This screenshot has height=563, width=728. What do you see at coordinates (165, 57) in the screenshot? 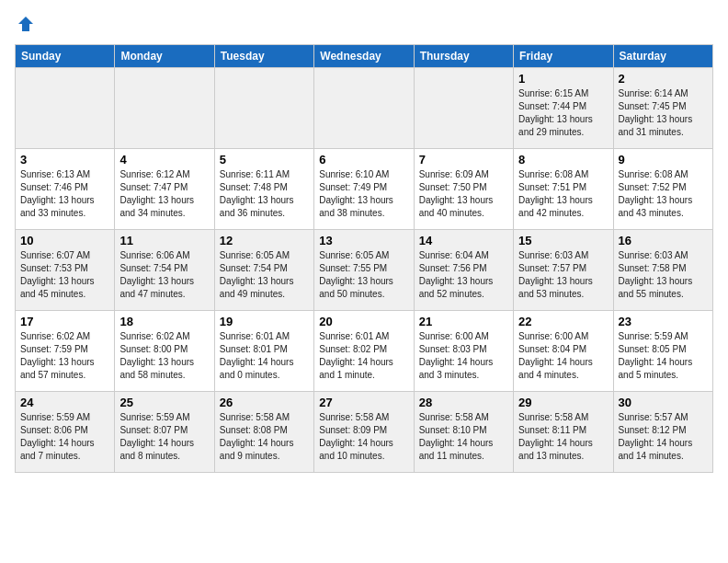
I see `weekday-header-monday: Monday` at bounding box center [165, 57].